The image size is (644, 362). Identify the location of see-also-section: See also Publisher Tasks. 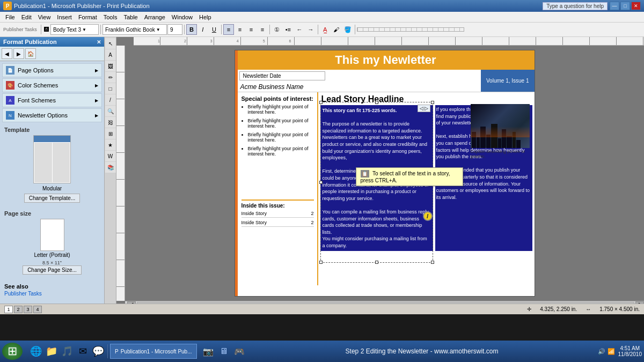
(52, 290).